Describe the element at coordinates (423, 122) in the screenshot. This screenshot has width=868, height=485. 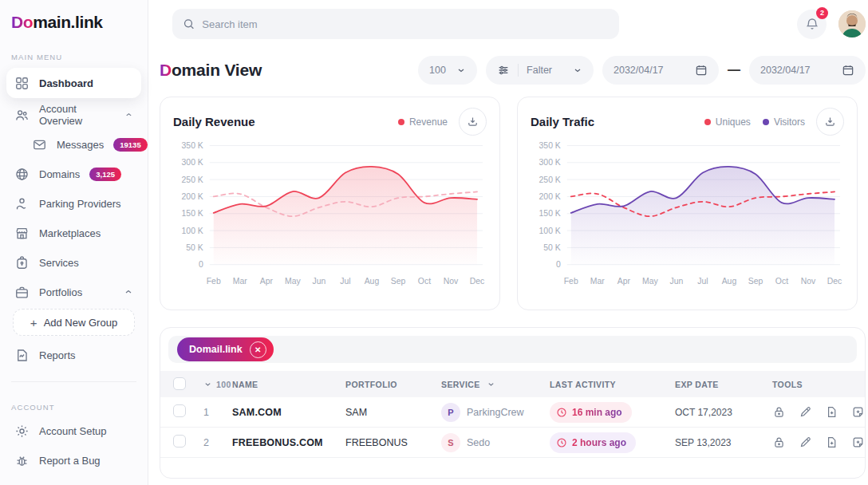
I see `legend-item: Revenue` at that location.